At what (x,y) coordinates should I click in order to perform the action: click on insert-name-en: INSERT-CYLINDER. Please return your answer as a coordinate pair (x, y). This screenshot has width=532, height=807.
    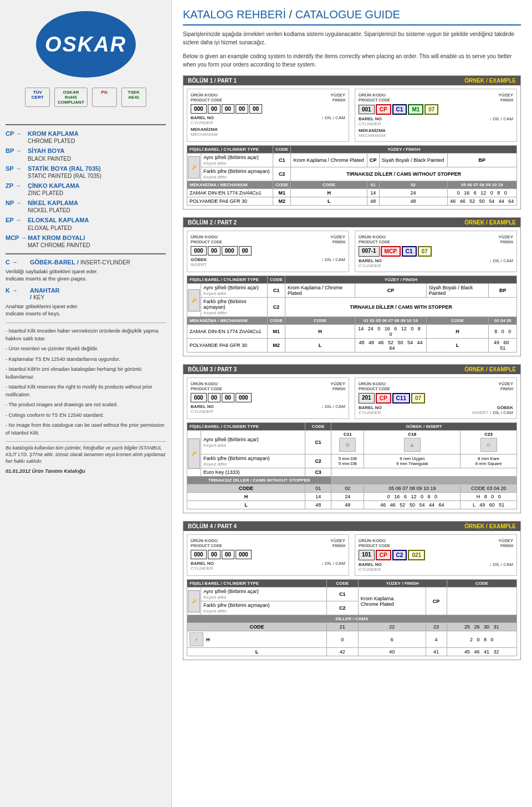
    Looking at the image, I should click on (105, 263).